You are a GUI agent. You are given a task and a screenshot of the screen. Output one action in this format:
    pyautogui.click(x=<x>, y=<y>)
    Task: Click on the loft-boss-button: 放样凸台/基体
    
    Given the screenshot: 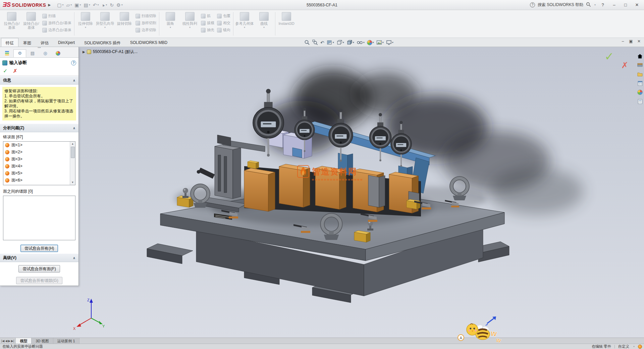 What is the action you would take?
    pyautogui.click(x=57, y=23)
    